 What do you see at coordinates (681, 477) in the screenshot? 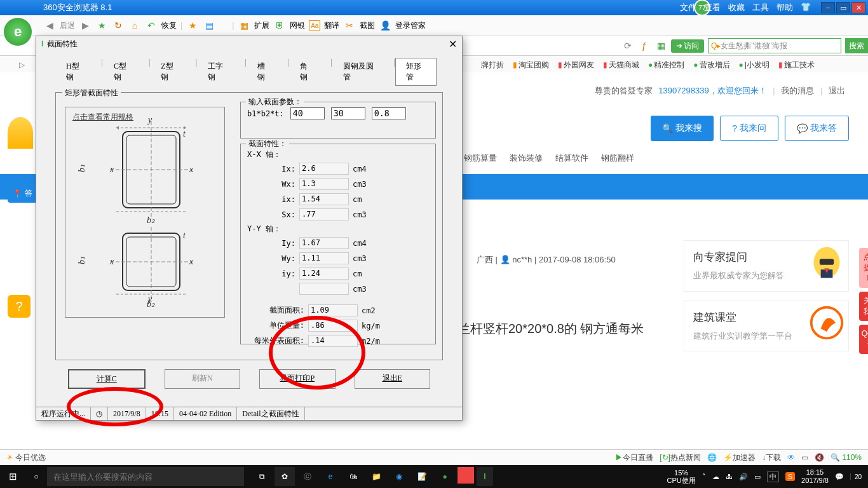
I see `cpu-meter: 15%CPU使用` at bounding box center [681, 477].